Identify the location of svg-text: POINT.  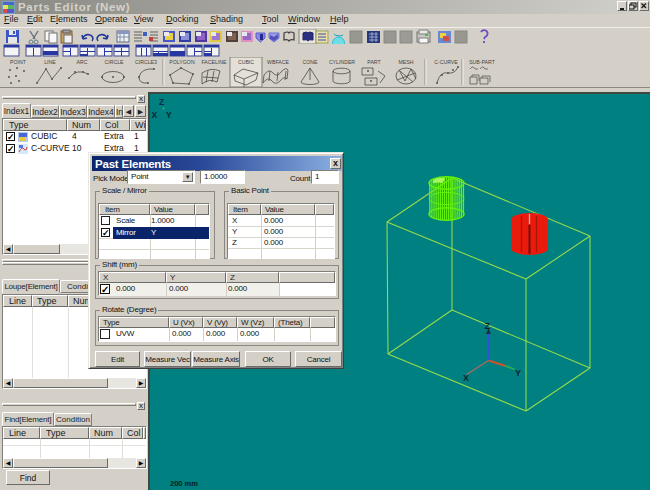
(18, 62).